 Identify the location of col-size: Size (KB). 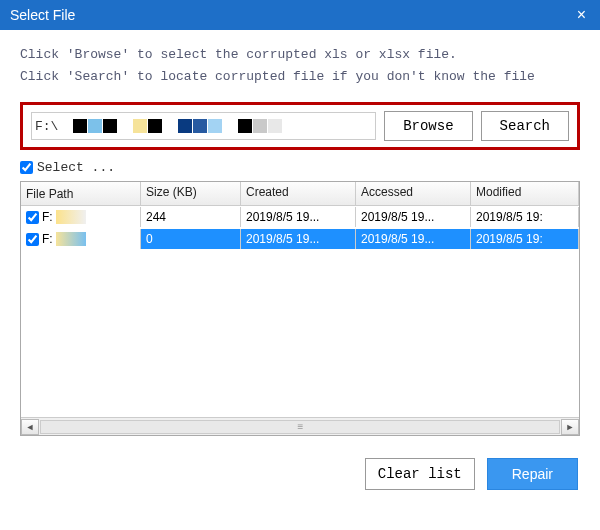
(191, 194).